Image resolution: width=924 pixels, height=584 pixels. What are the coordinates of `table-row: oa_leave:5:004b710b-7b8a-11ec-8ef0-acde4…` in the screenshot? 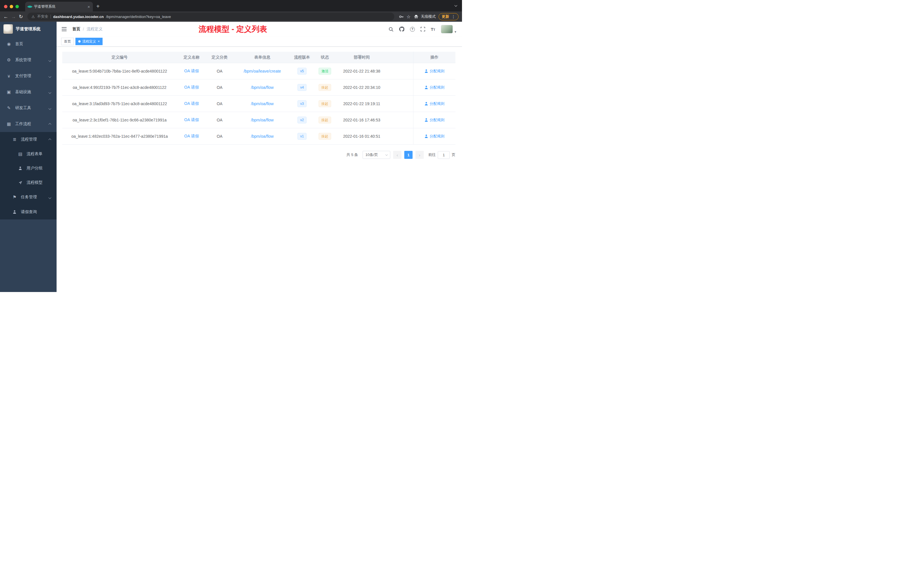 It's located at (259, 71).